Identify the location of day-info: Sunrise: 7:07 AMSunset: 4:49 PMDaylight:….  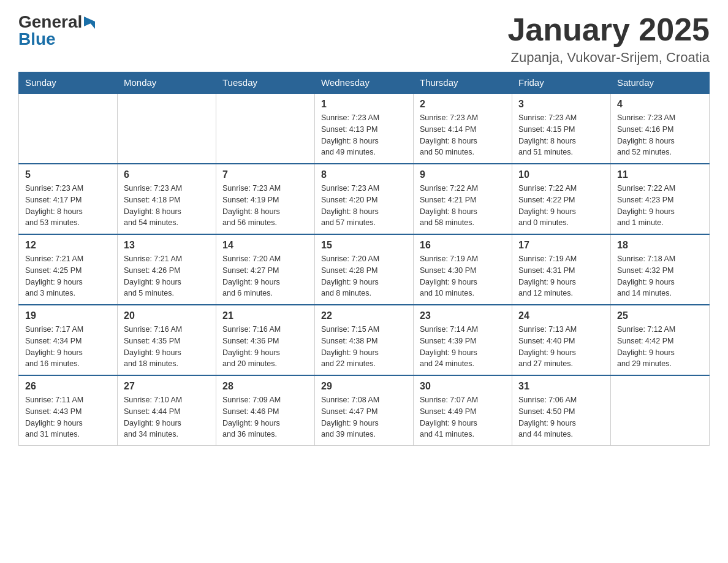
(463, 417).